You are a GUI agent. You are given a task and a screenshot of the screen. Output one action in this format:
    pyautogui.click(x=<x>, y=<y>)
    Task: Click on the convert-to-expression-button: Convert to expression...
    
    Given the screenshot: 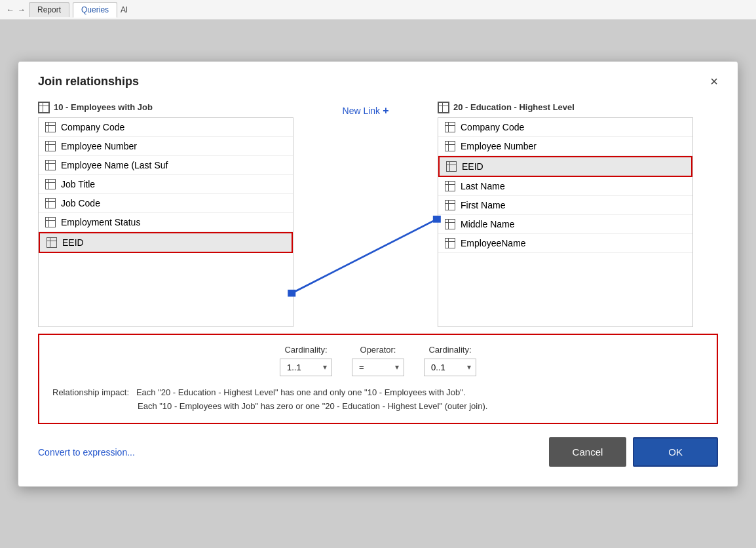 What is the action you would take?
    pyautogui.click(x=86, y=452)
    